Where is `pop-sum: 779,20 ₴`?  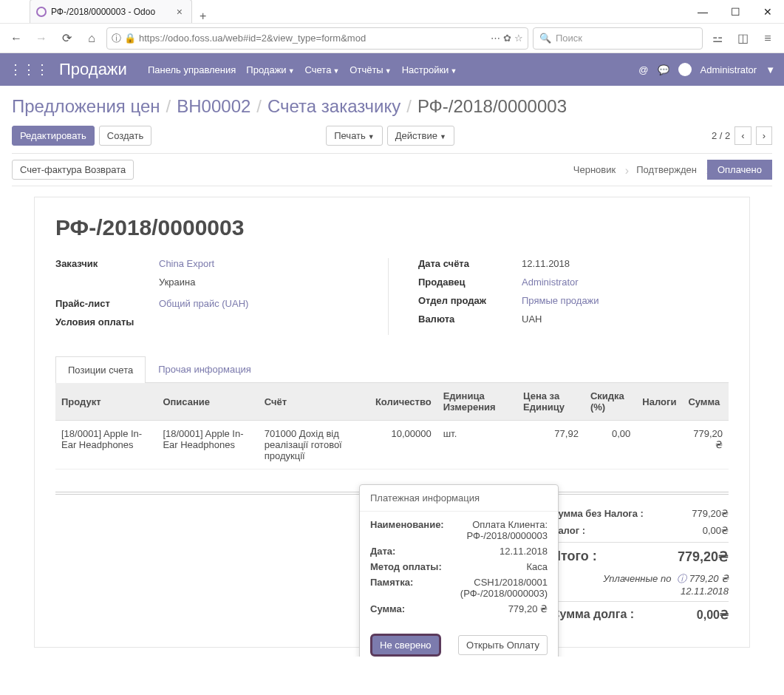
pop-sum: 779,20 ₴ is located at coordinates (528, 609).